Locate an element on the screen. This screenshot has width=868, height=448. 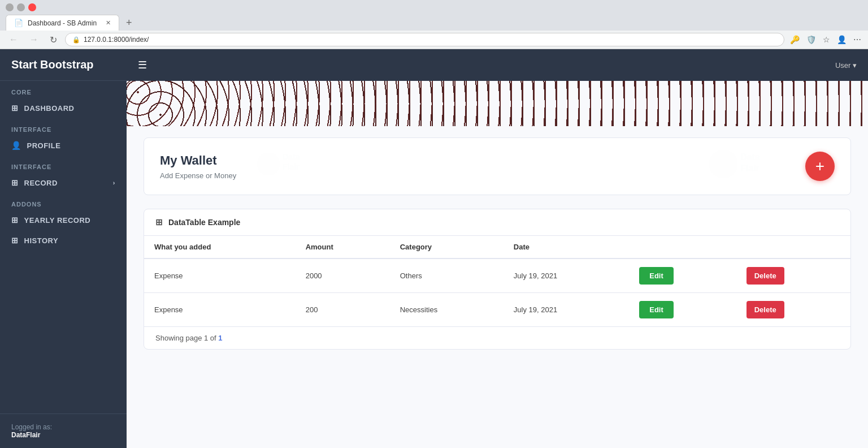
bookmark-icon: ☆ is located at coordinates (826, 40).